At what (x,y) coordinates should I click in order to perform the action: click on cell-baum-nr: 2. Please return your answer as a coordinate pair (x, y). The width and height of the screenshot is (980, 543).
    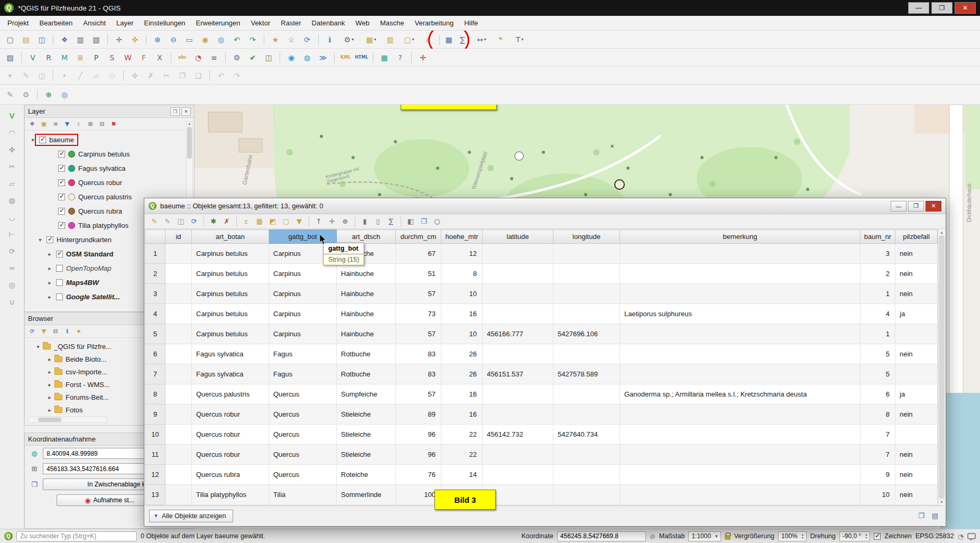
    Looking at the image, I should click on (878, 274).